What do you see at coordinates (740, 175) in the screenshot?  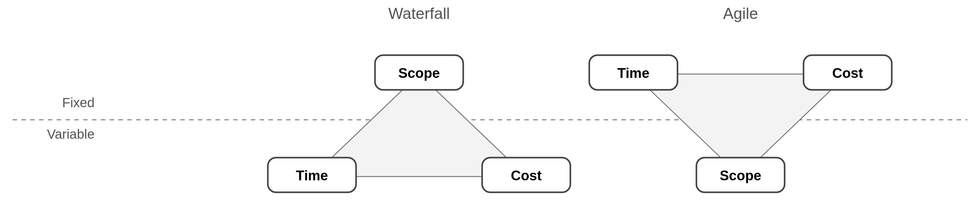 I see `agile-scope-label: Scope` at bounding box center [740, 175].